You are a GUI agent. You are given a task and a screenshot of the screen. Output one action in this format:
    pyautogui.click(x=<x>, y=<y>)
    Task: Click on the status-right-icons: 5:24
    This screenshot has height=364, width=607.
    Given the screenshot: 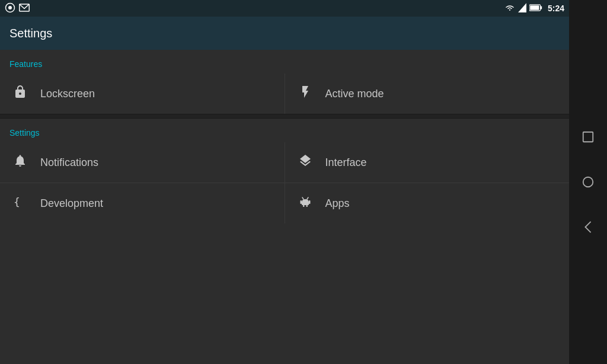 What is the action you would take?
    pyautogui.click(x=535, y=8)
    